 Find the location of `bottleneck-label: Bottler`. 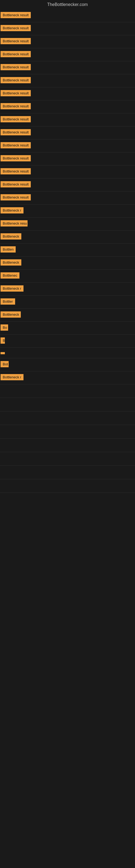

bottleneck-label: Bottler is located at coordinates (8, 302).